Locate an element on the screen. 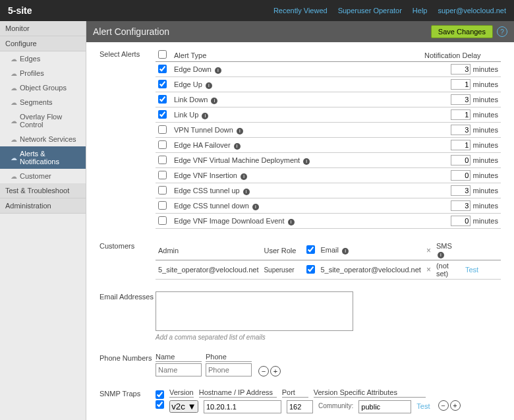  sidebar-monitor: Monitor is located at coordinates (43, 29).